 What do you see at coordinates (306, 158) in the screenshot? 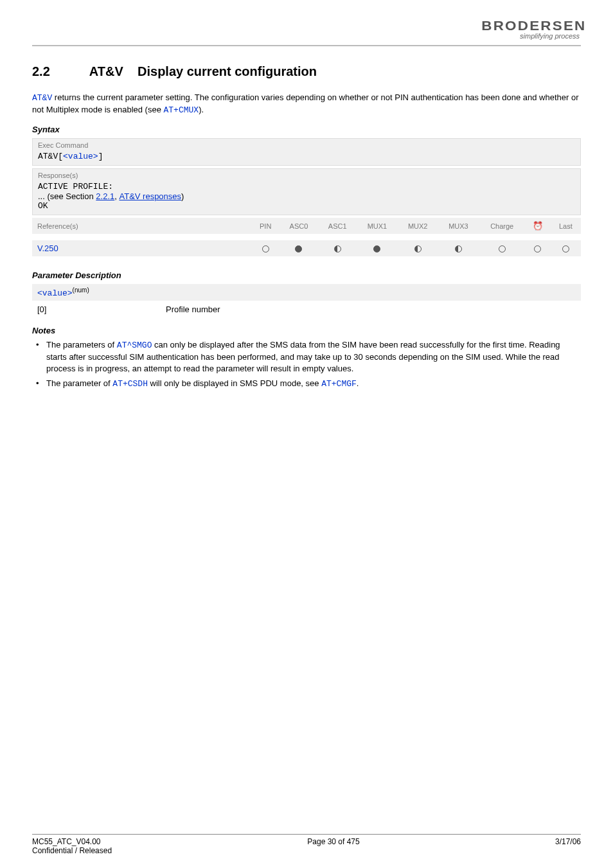
I see `exec-content: AT&V[<value>]` at bounding box center [306, 158].